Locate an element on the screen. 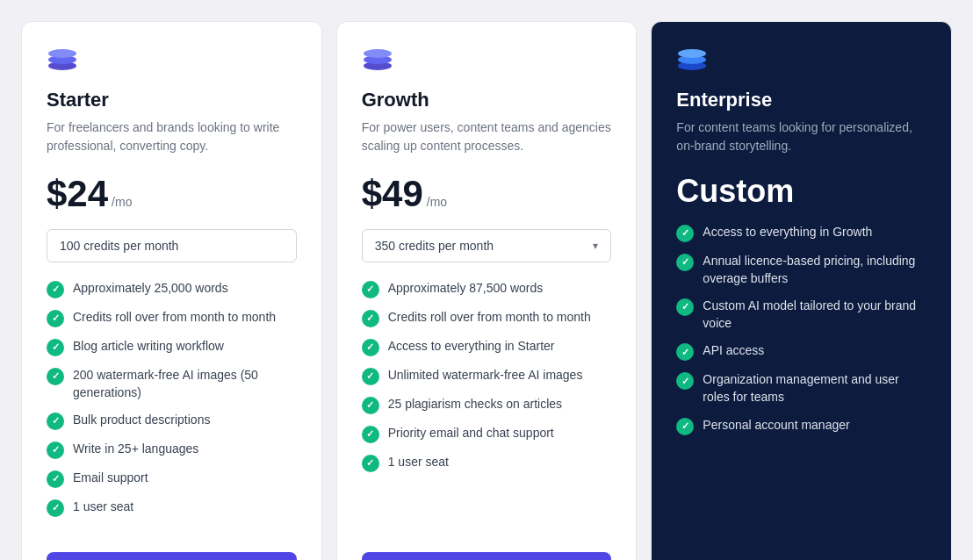  enterprise-price-amount: Custom is located at coordinates (735, 191).